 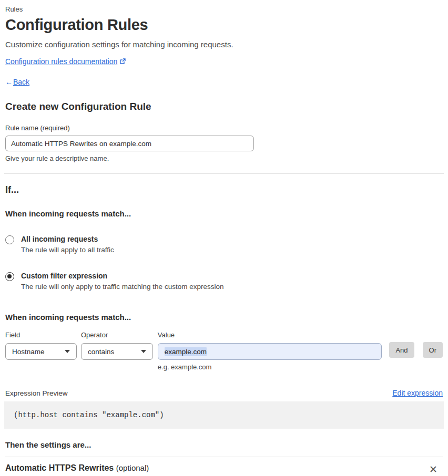 What do you see at coordinates (28, 352) in the screenshot?
I see `field-select-value: Hostname` at bounding box center [28, 352].